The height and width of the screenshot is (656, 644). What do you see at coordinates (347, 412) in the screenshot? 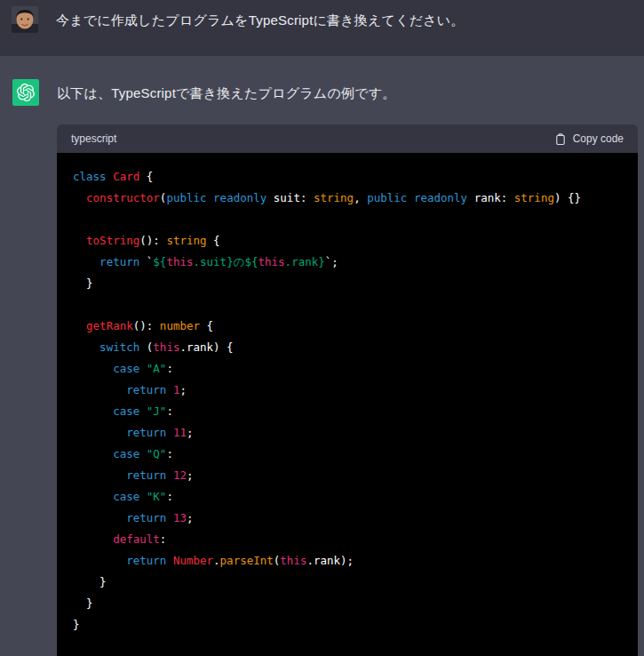
I see `code-line: case "J":` at bounding box center [347, 412].